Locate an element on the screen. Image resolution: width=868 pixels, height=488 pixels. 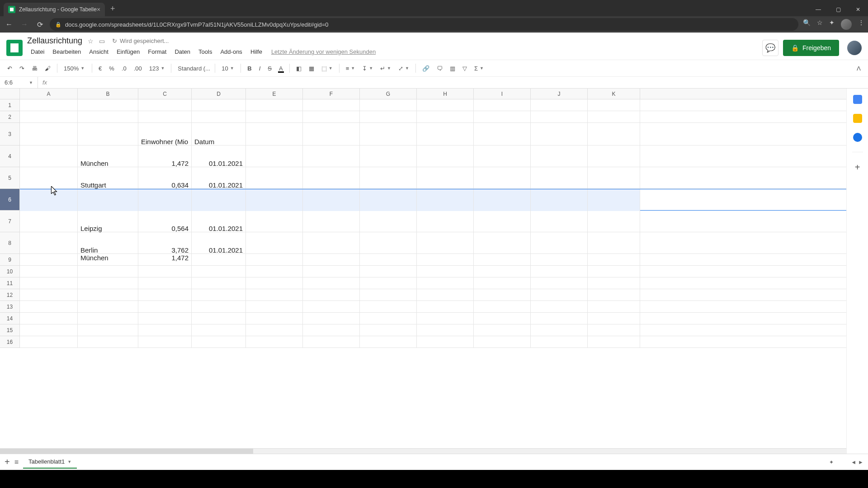
cell-J13 is located at coordinates (559, 307).